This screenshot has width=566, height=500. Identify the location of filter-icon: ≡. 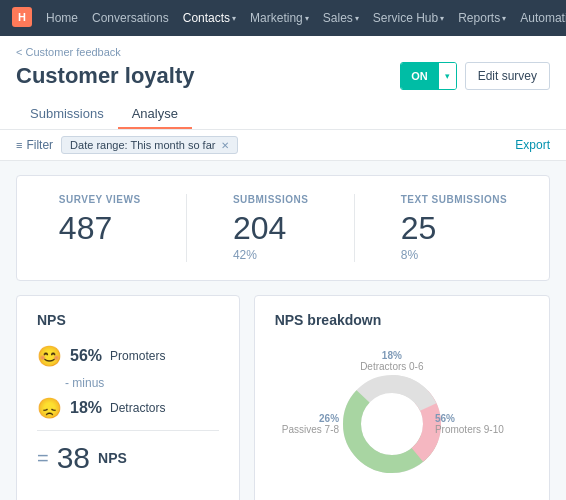
(19, 145).